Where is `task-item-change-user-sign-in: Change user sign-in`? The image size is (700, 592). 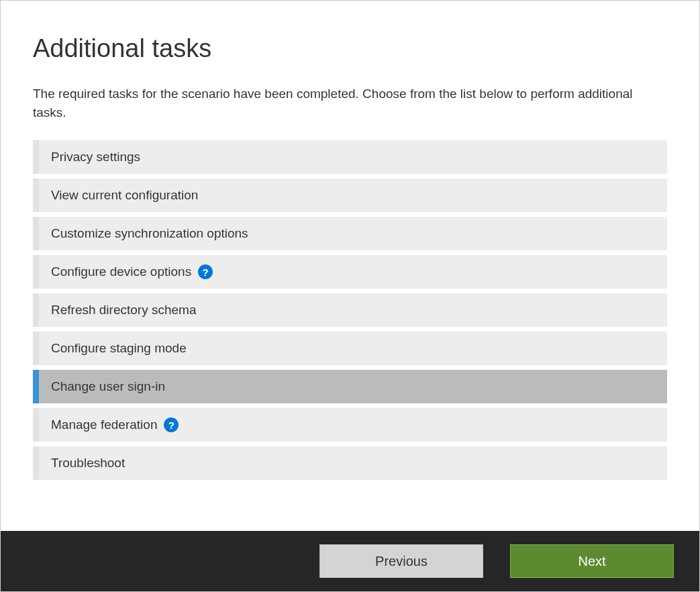
task-item-change-user-sign-in: Change user sign-in is located at coordinates (350, 387).